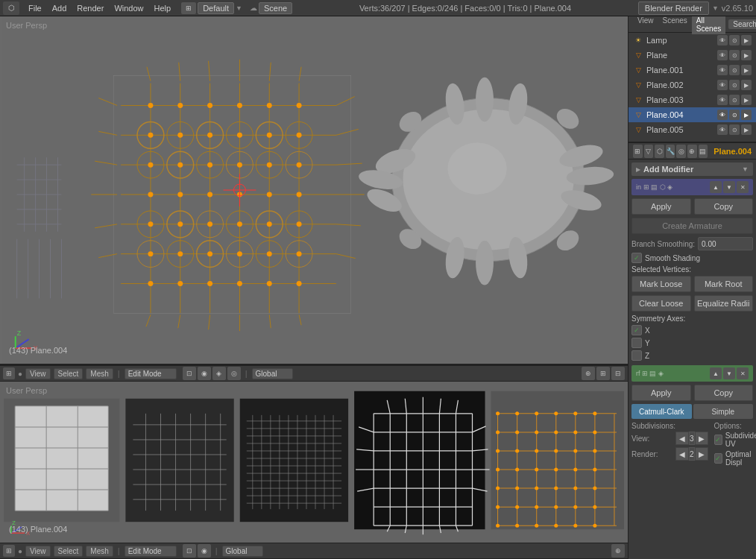  What do you see at coordinates (746, 100) in the screenshot?
I see `p003-rend: ▶` at bounding box center [746, 100].